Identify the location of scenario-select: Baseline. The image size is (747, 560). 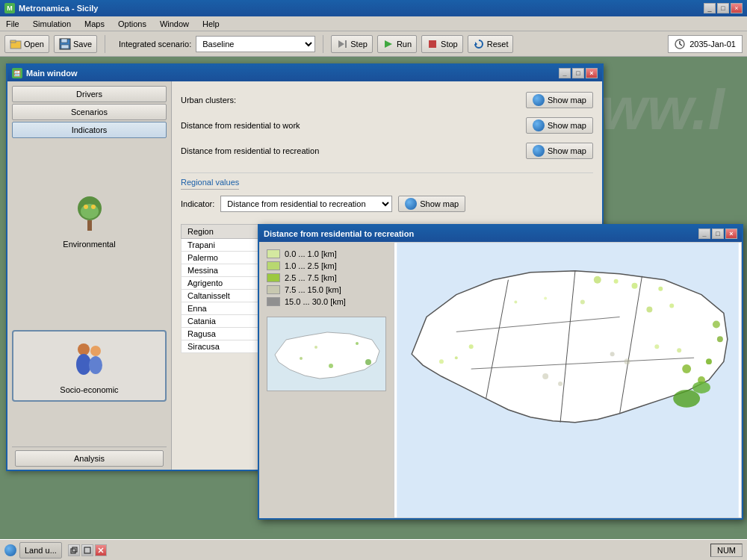
(255, 44).